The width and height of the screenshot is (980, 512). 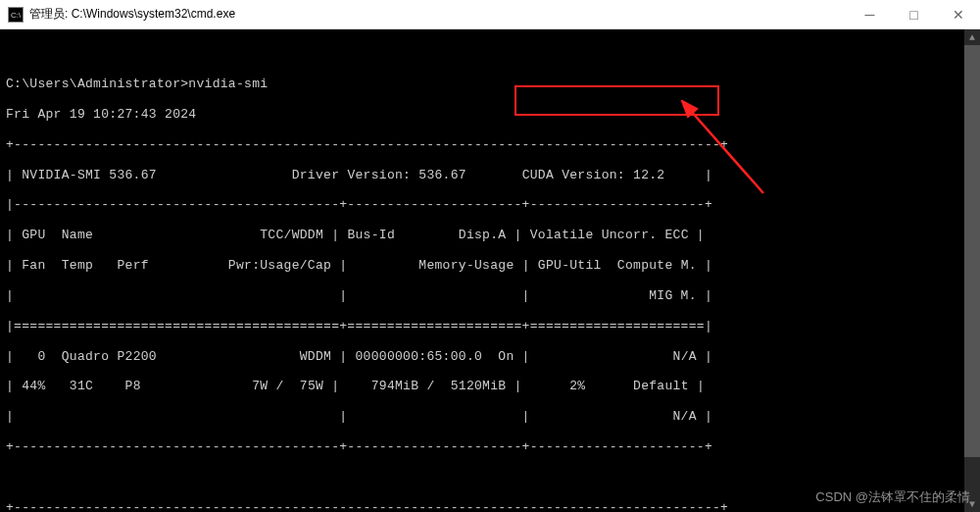 I want to click on maximize-button: □, so click(x=913, y=15).